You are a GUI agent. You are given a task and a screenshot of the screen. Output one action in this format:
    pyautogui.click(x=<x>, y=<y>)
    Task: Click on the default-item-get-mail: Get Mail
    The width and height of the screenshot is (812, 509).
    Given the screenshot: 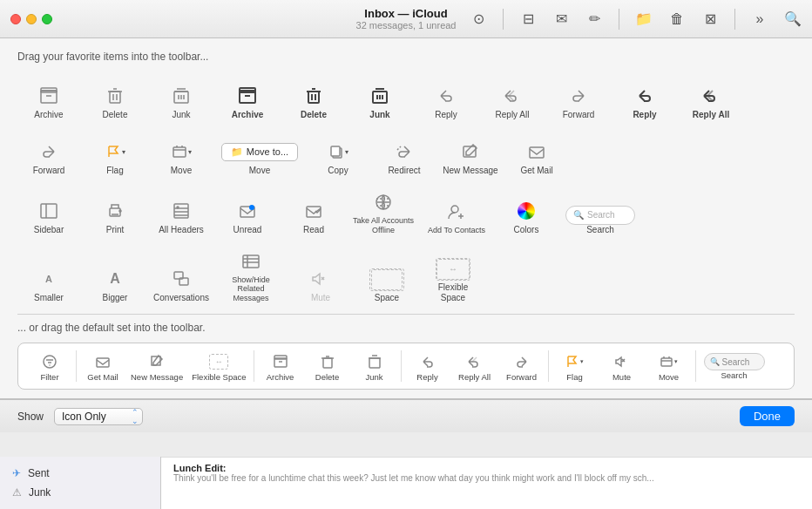 What is the action you would take?
    pyautogui.click(x=103, y=366)
    